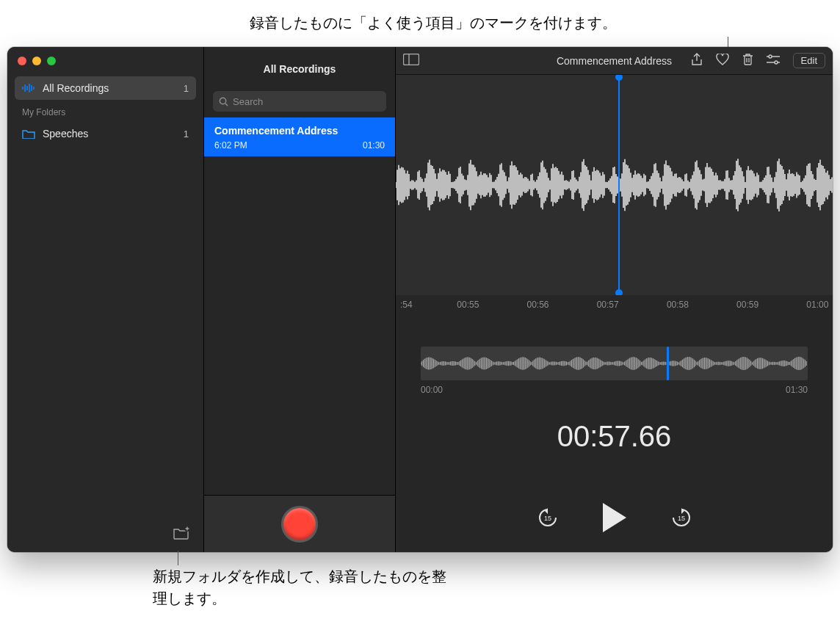 This screenshot has width=840, height=627. I want to click on minimize-window-button, so click(37, 61).